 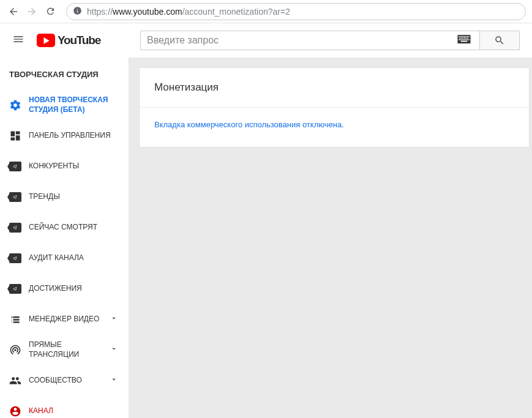 I want to click on sidebar-item-7: МЕНЕДЖЕР ВИДЕО, so click(x=64, y=319).